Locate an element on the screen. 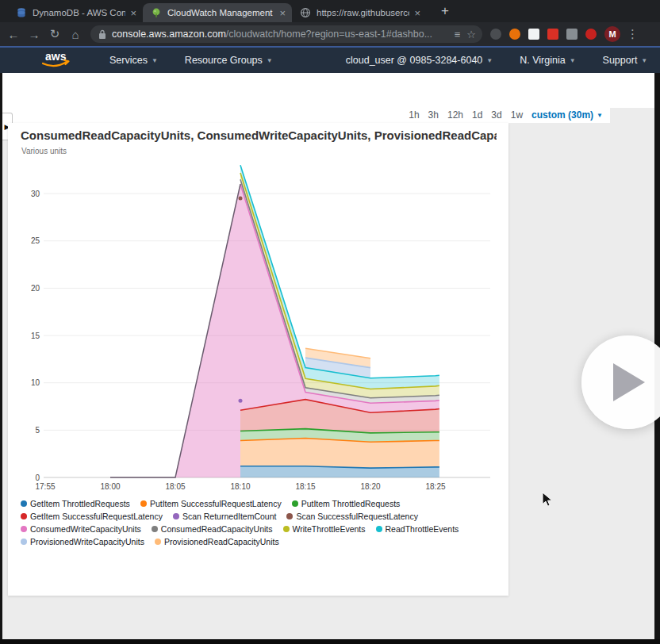  svg-text: aws is located at coordinates (56, 56).